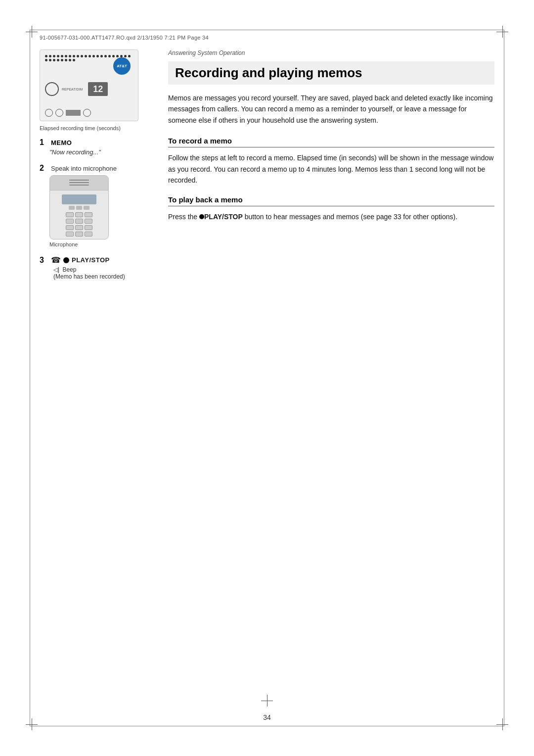 This screenshot has height=756, width=534. I want to click on speaker-icon: ◁|, so click(56, 270).